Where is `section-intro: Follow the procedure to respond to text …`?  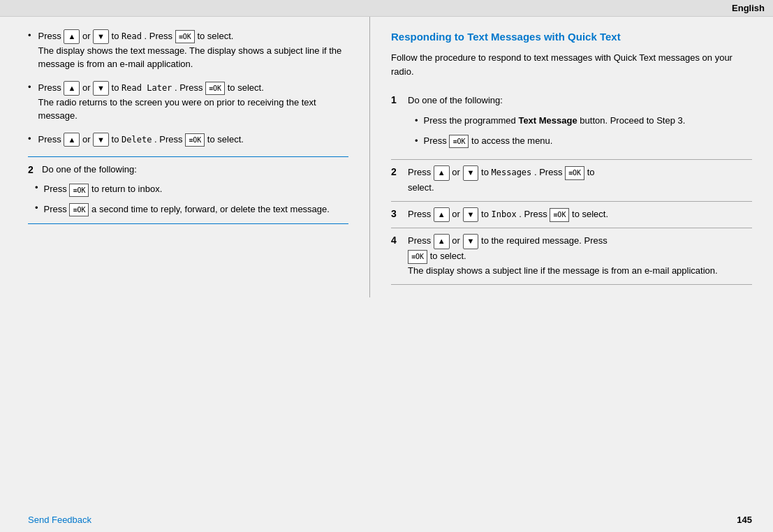 section-intro: Follow the procedure to respond to text … is located at coordinates (571, 64).